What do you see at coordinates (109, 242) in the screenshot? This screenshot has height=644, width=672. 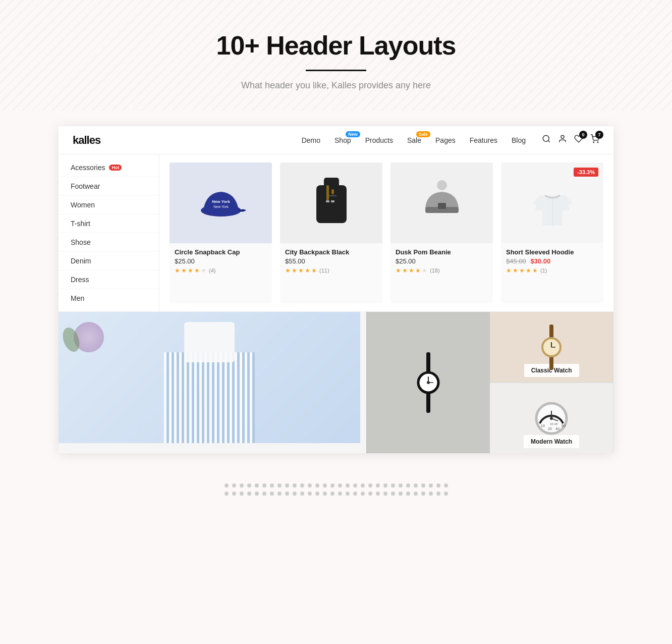 I see `sidebar-item-shose: Shose` at bounding box center [109, 242].